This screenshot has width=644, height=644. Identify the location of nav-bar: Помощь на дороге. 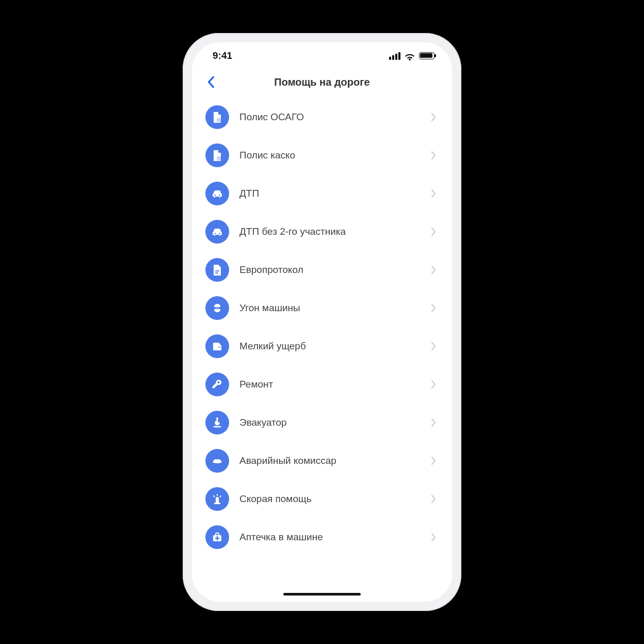
(322, 82).